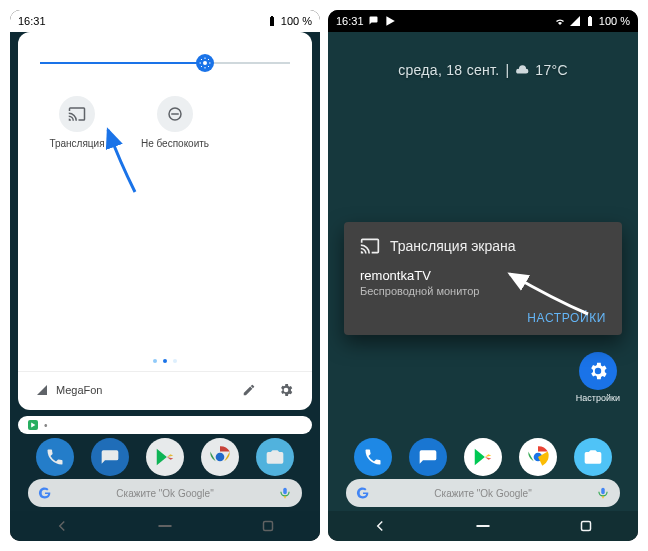 The image size is (648, 551). What do you see at coordinates (165, 425) in the screenshot?
I see `notification-peek: •` at bounding box center [165, 425].